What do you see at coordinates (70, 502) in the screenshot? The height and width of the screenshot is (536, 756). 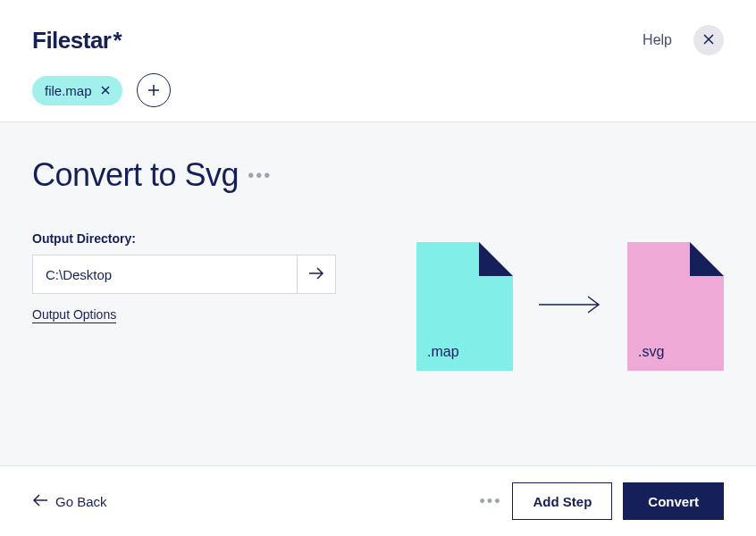 I see `go-back-button: Go Back` at bounding box center [70, 502].